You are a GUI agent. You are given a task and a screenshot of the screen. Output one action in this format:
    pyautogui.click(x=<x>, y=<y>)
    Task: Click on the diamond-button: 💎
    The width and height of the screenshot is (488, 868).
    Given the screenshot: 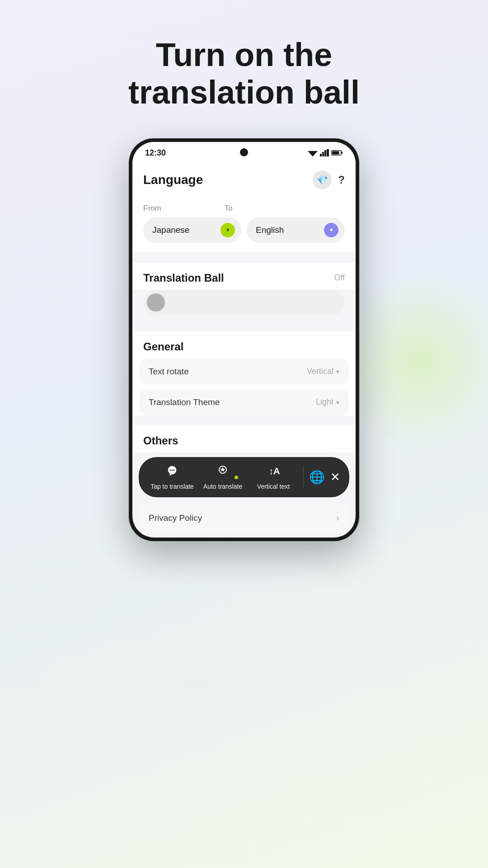 What is the action you would take?
    pyautogui.click(x=322, y=180)
    